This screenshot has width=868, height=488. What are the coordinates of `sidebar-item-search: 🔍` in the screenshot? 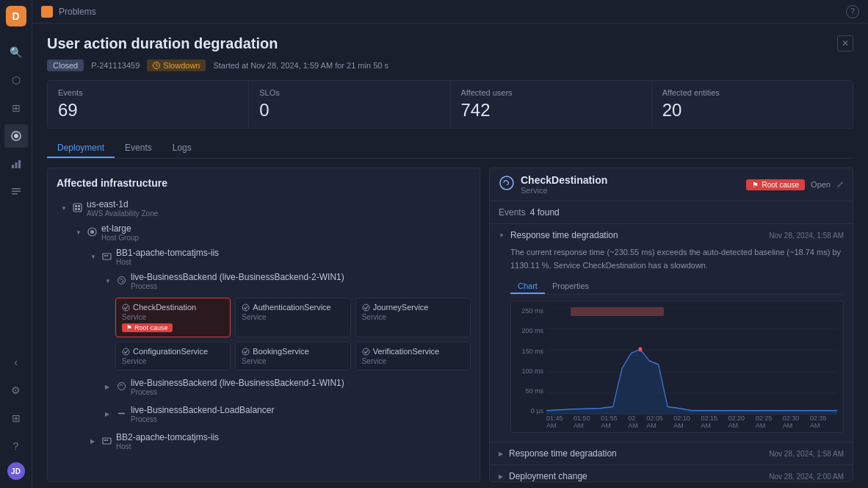 It's located at (16, 52).